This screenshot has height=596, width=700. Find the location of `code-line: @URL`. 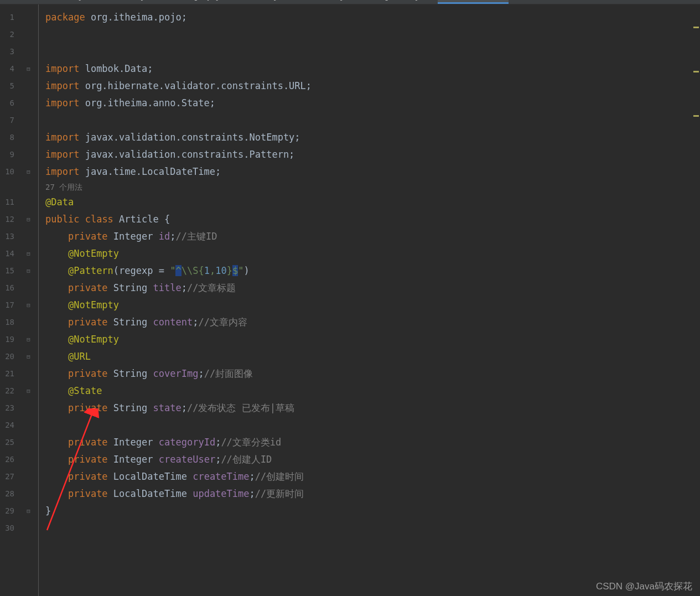

code-line: @URL is located at coordinates (373, 356).